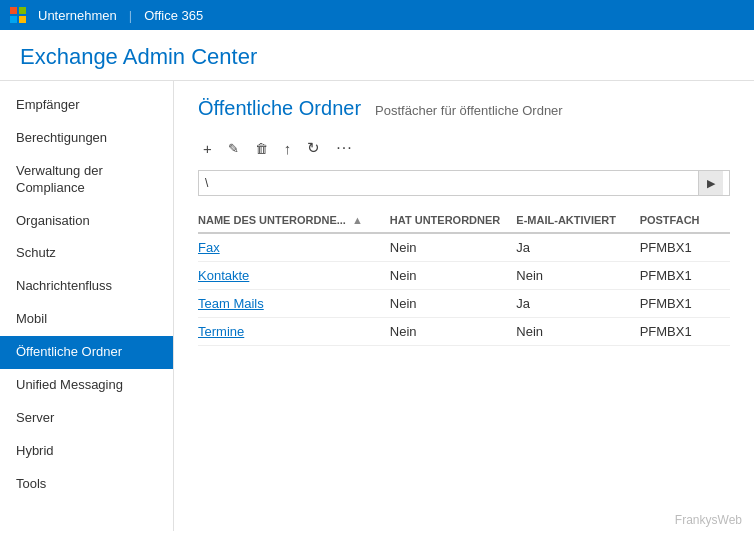 Image resolution: width=754 pixels, height=535 pixels. Describe the element at coordinates (174, 16) in the screenshot. I see `top-bar-product: Office 365` at that location.